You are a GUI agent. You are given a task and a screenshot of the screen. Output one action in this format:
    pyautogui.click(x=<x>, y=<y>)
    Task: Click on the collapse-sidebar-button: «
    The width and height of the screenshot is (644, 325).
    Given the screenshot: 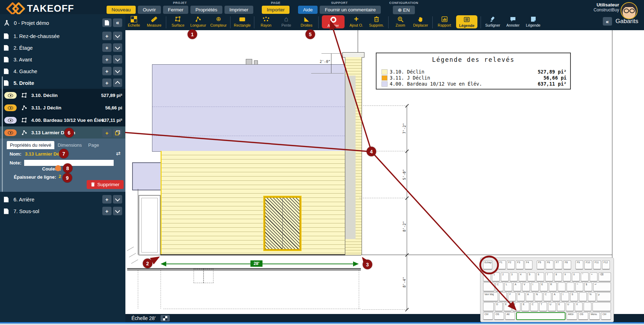 What is the action you would take?
    pyautogui.click(x=118, y=23)
    